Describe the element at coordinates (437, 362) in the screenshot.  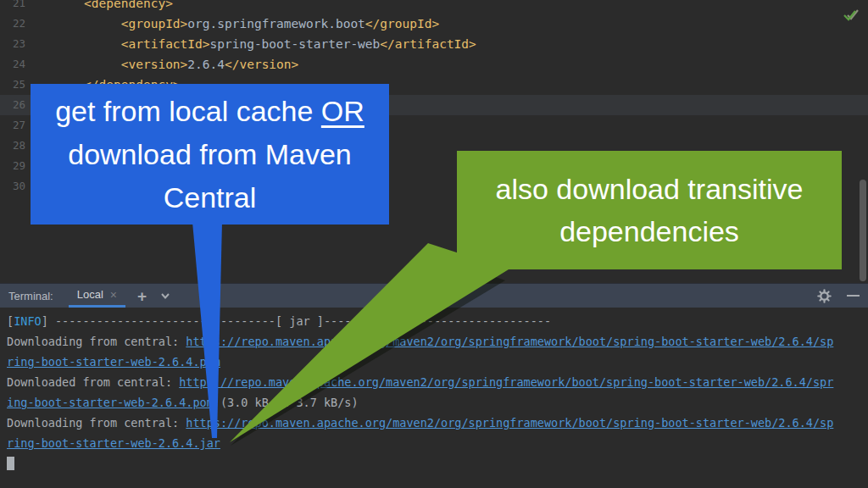
I see `terminal-line: ring-boot-starter-web-2.6.4.pom` at that location.